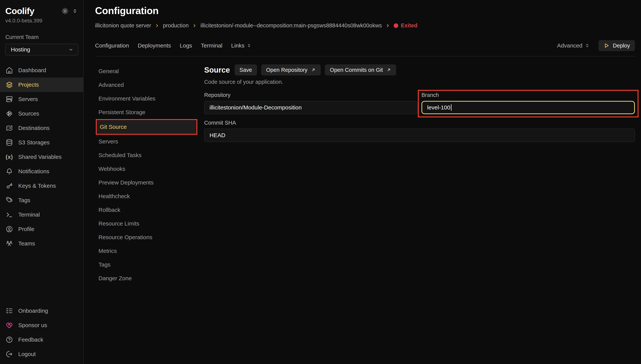 The image size is (641, 364). I want to click on sidebar-item-label: Destinations, so click(34, 128).